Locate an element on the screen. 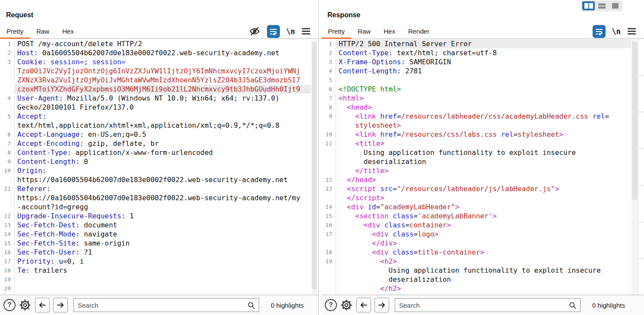 The height and width of the screenshot is (315, 644). code-line: 14Sec-Fetch-Mode: navigate is located at coordinates (155, 234).